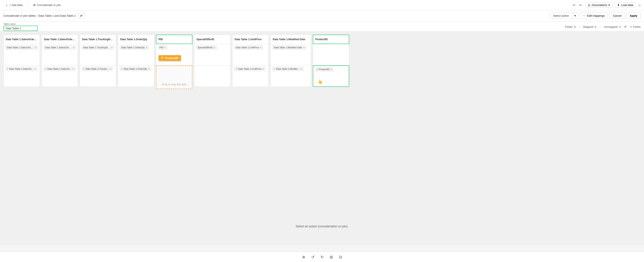  What do you see at coordinates (22, 47) in the screenshot?
I see `tag-dt1-salesorderid: Data Table 1.SalesOrderID ✕` at bounding box center [22, 47].